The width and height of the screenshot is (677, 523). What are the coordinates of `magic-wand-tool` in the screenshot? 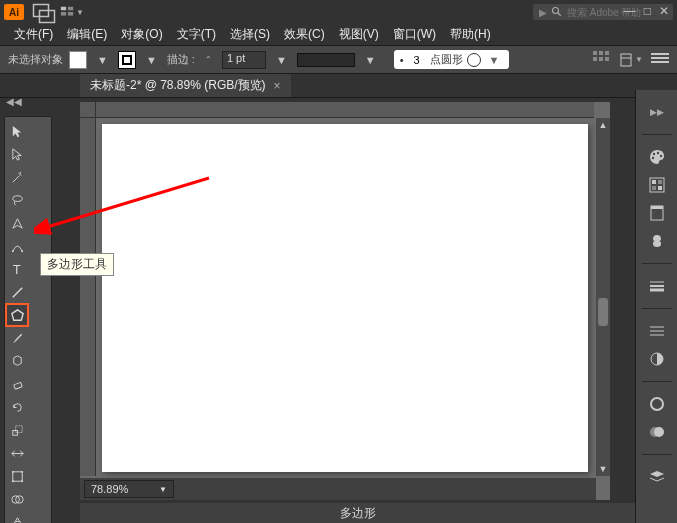 It's located at (17, 177).